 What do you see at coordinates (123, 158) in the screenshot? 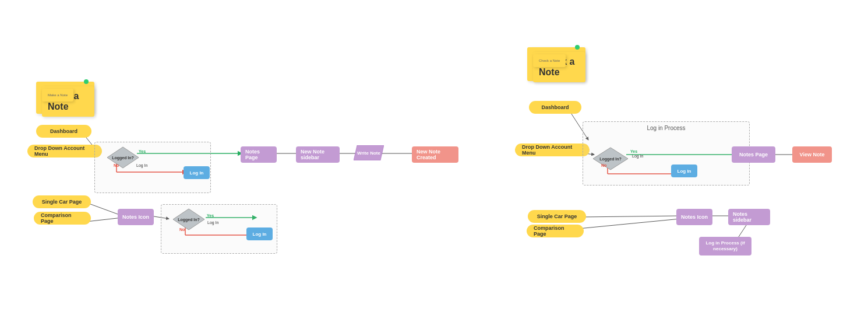
I see `left-diamond-1: Logged In?` at bounding box center [123, 158].